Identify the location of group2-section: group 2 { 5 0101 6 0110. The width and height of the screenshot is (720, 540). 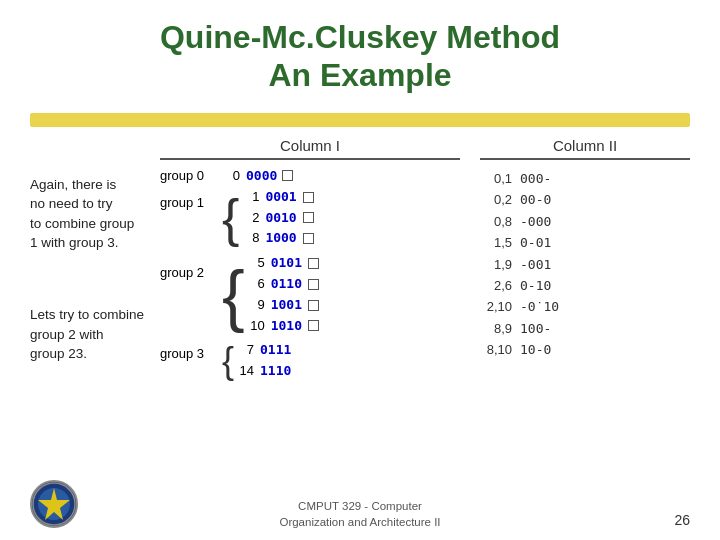
(310, 294).